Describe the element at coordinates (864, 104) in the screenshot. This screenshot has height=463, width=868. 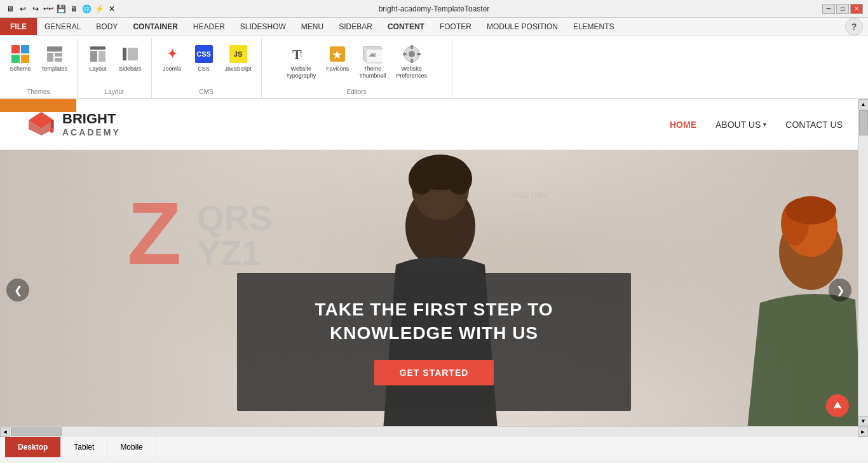
I see `scroll-up-arrow: ▲` at that location.